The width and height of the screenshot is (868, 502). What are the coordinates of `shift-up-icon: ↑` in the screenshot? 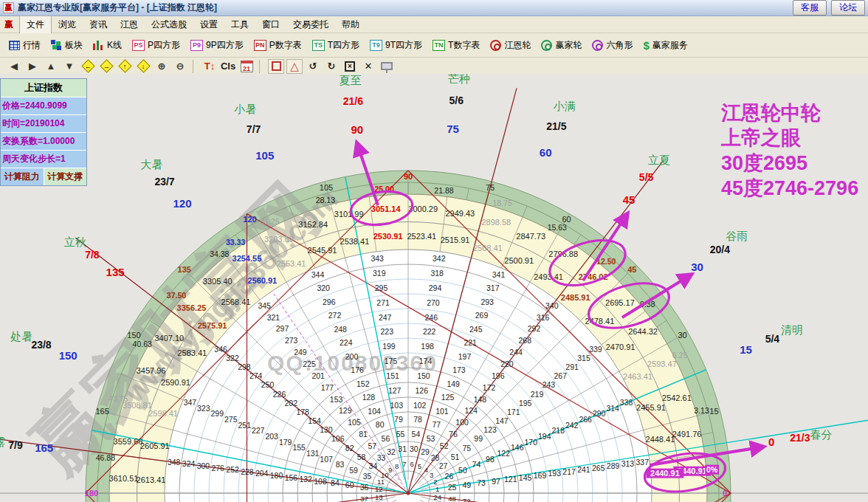 It's located at (125, 66).